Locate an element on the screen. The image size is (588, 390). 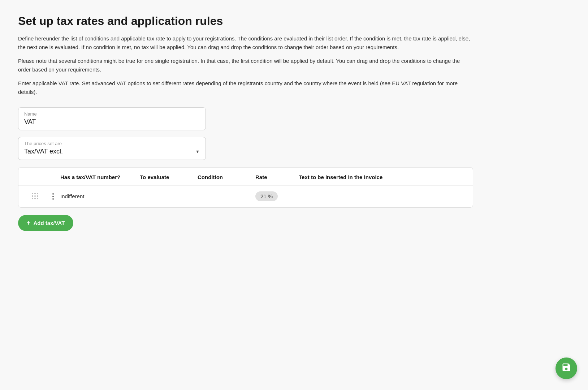
row-menu-button is located at coordinates (53, 196).